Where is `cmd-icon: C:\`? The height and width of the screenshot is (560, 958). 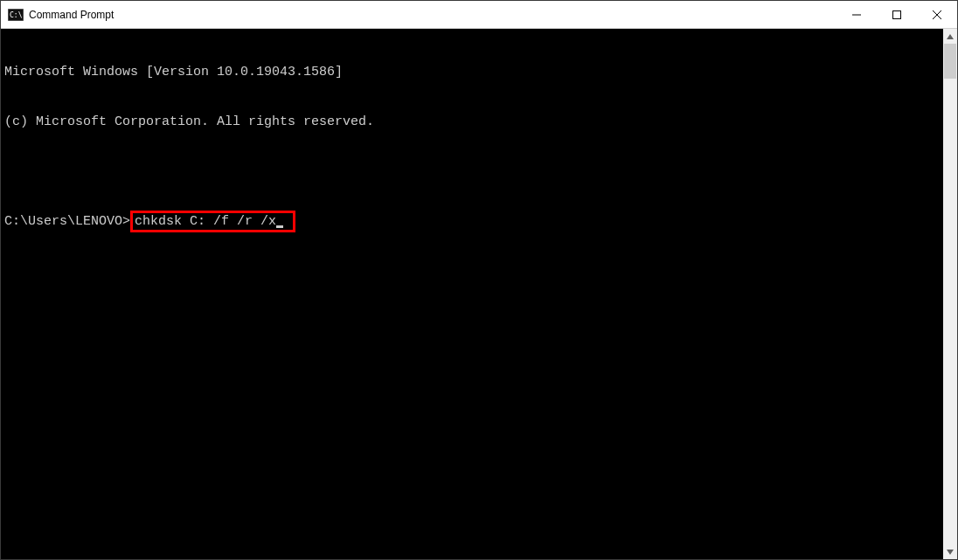 cmd-icon: C:\ is located at coordinates (16, 15).